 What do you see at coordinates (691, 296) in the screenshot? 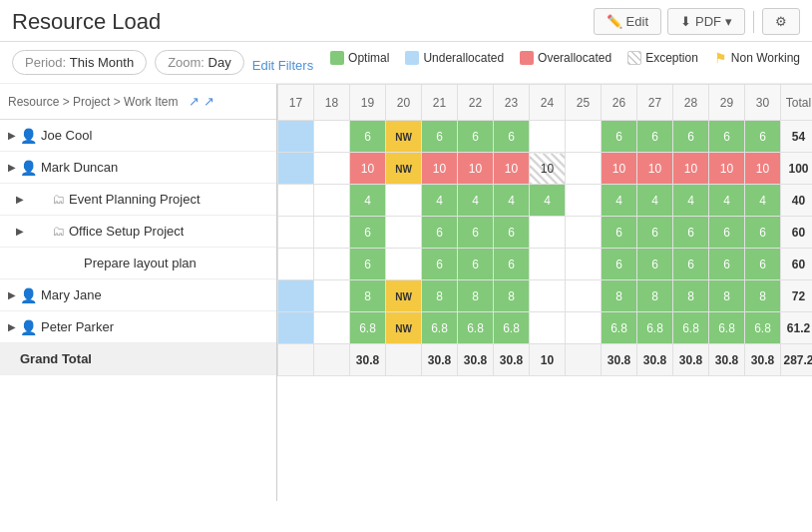
I see `cell-mary-jane-28: 8` at bounding box center [691, 296].